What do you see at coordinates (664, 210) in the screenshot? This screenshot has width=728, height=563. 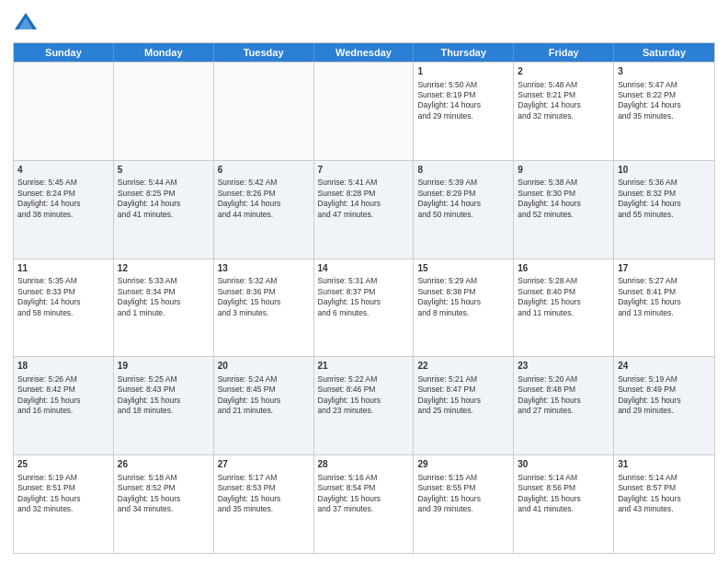 I see `calendar-cell: 10Sunrise: 5:36 AM Sunset: 8:32 PM Dayli…` at bounding box center [664, 210].